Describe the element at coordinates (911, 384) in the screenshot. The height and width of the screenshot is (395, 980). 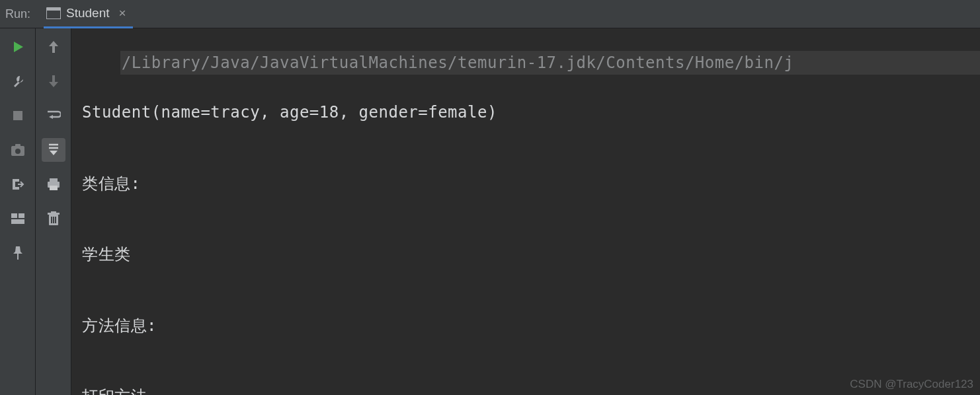
I see `watermark: CSDN @TracyCoder123` at that location.